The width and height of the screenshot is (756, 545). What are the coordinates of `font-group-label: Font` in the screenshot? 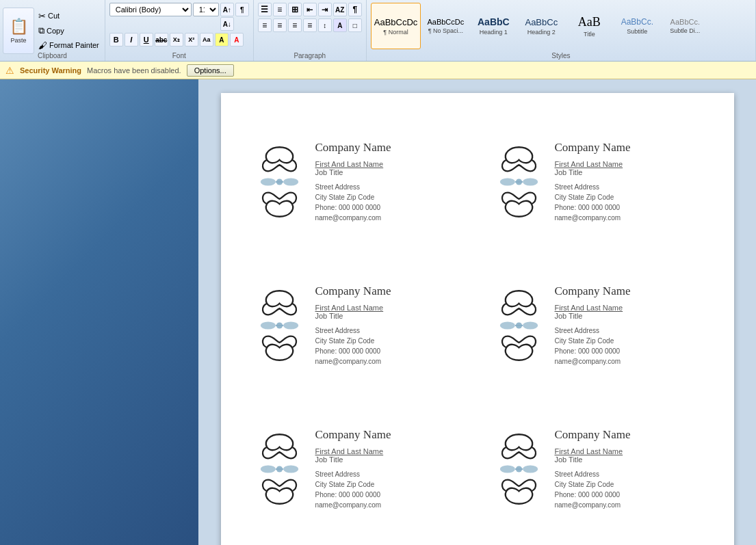 It's located at (179, 56).